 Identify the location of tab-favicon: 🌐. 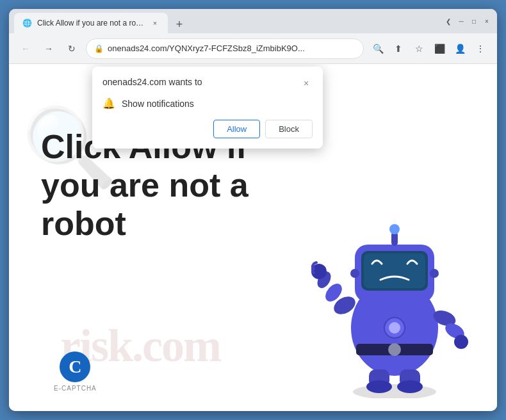
(27, 23).